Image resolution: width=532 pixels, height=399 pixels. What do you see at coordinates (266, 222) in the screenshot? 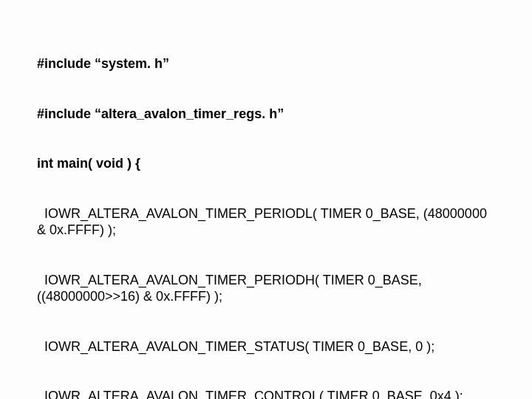
I see `code-line: IOWR_ALTERA_AVALON_TIMER_PERIODL( TIMER …` at bounding box center [266, 222].